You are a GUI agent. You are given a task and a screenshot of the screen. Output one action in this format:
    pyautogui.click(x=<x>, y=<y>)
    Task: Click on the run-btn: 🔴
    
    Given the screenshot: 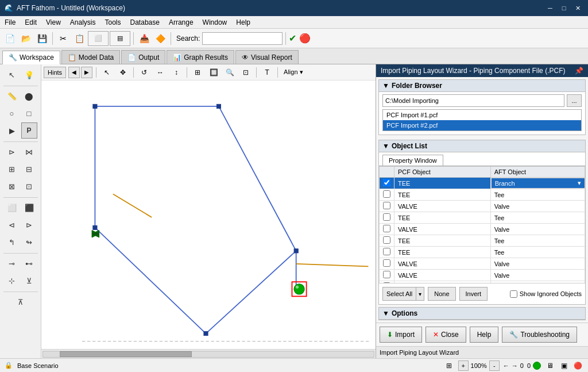 What is the action you would take?
    pyautogui.click(x=305, y=39)
    